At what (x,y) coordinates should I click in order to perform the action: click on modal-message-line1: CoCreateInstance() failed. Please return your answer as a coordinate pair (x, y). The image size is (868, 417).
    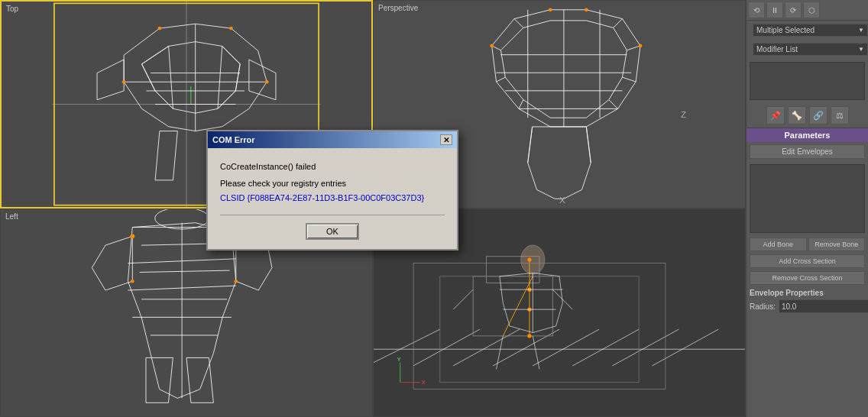
    Looking at the image, I should click on (332, 167).